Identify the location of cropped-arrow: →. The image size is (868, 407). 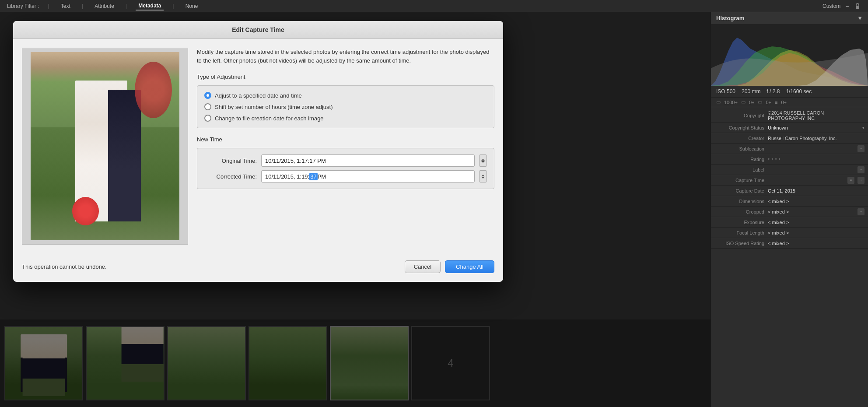
(861, 212).